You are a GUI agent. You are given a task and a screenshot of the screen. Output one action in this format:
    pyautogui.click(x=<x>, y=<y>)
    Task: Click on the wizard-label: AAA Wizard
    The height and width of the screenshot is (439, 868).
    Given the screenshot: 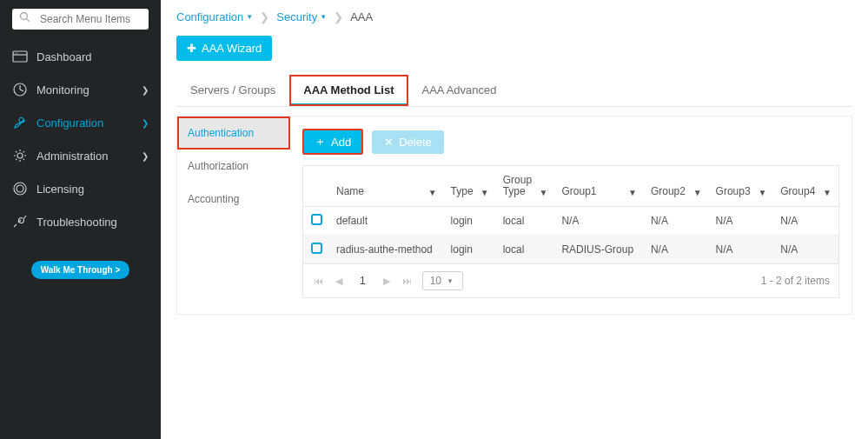 What is the action you would take?
    pyautogui.click(x=231, y=49)
    